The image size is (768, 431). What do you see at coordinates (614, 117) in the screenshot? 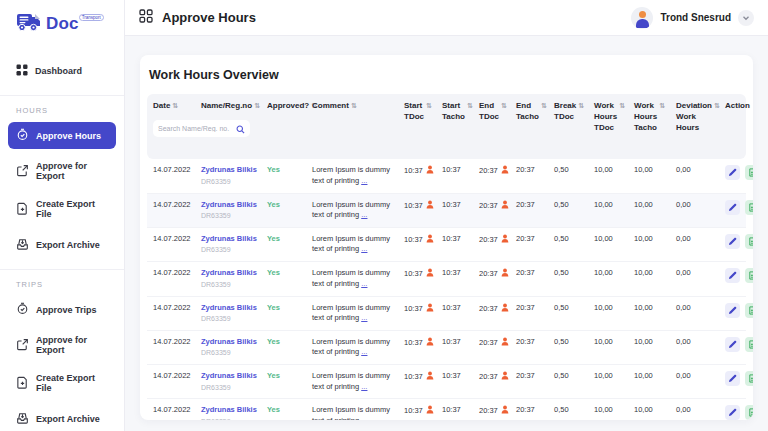
I see `col-work-hours-tdoc: Work Hours TDoc⇅` at bounding box center [614, 117].